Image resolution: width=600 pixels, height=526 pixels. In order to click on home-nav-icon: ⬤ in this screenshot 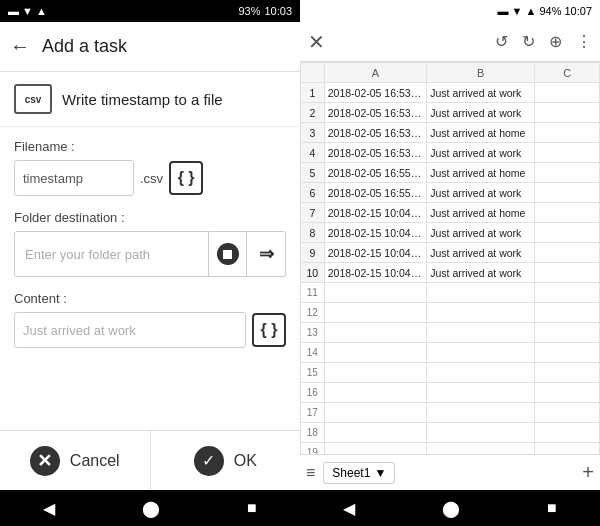, I will do `click(151, 508)`.